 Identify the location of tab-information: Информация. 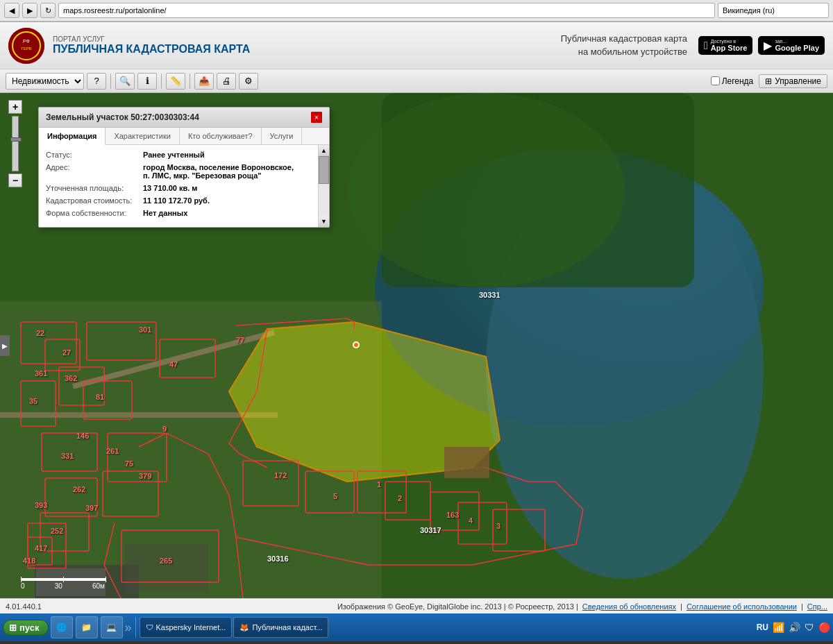
(72, 136).